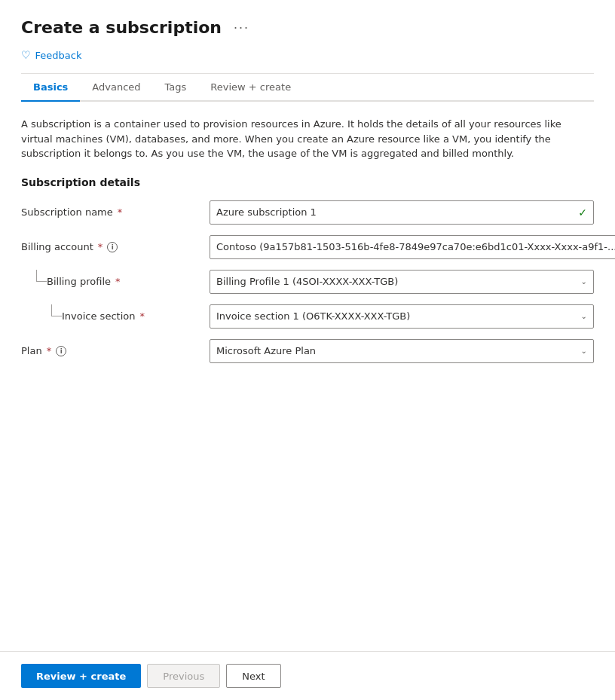  Describe the element at coordinates (402, 316) in the screenshot. I see `invoice-section-control: Invoice section 1 (O6TK-XXXX-XXX-TGB) ⌄` at that location.